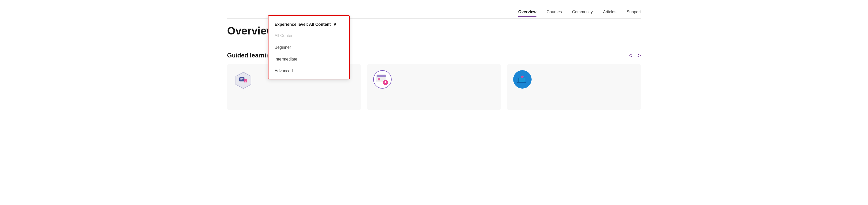 Image resolution: width=868 pixels, height=205 pixels. Describe the element at coordinates (303, 25) in the screenshot. I see `filter-label-header: Experience level: All Content` at that location.